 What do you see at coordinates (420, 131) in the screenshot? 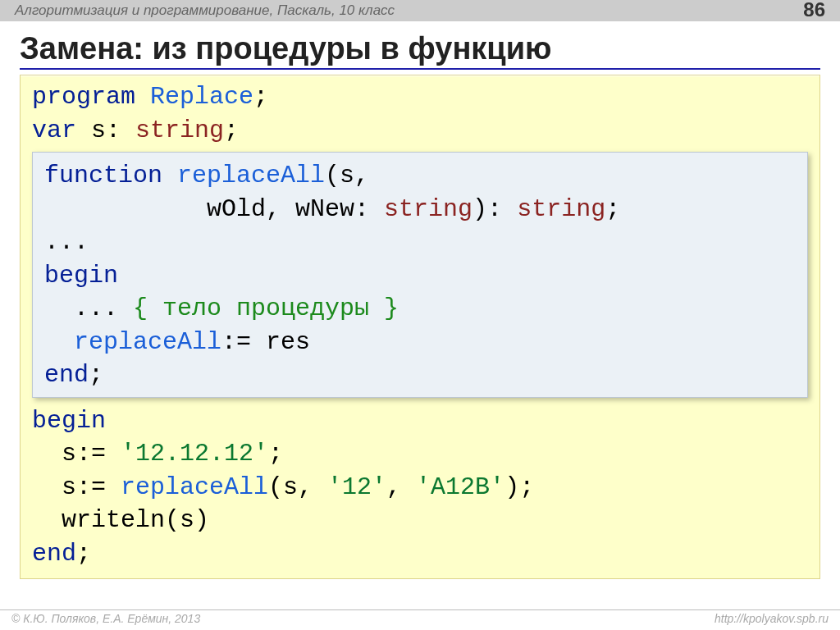
I see `code-line: var s: string;` at bounding box center [420, 131].